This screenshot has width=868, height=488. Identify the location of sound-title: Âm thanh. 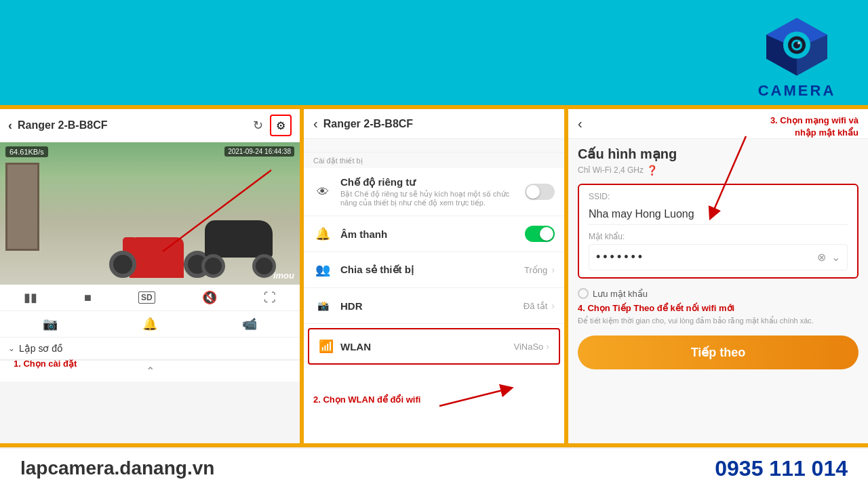
(433, 235).